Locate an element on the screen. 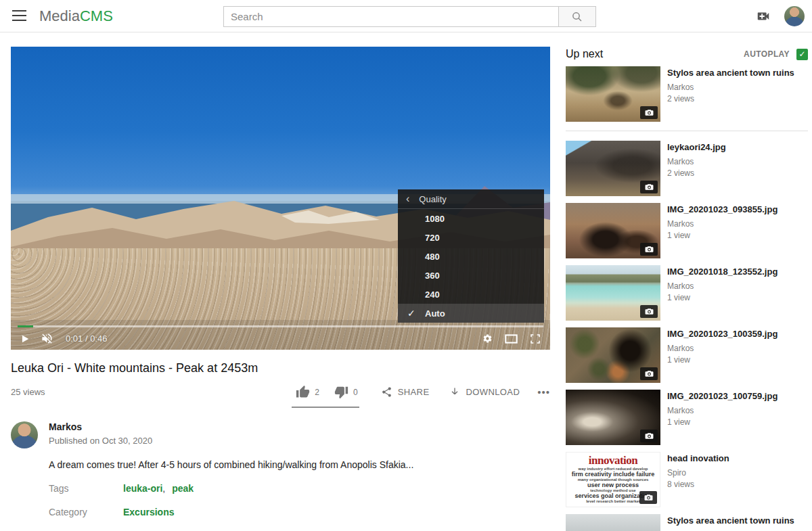 The height and width of the screenshot is (531, 812). search-button is located at coordinates (577, 16).